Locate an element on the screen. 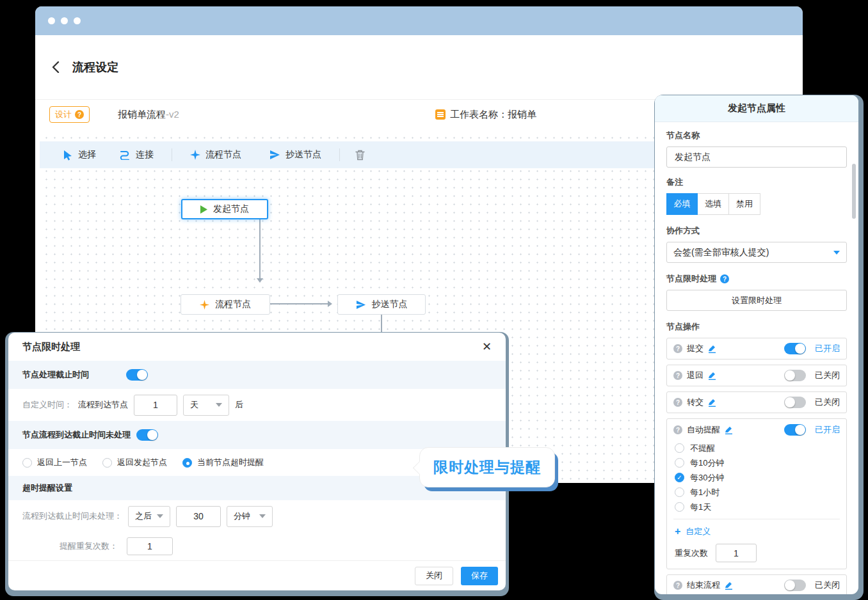 The width and height of the screenshot is (868, 600). overdue-toggle is located at coordinates (147, 435).